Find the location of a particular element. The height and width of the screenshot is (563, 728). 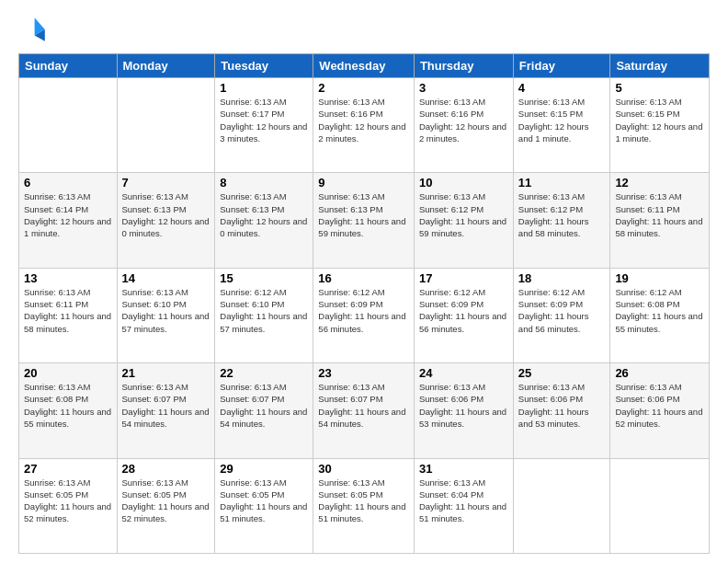

day-cell: 20Sunrise: 6:13 AM Sunset: 6:08 PM Dayli… is located at coordinates (68, 410).